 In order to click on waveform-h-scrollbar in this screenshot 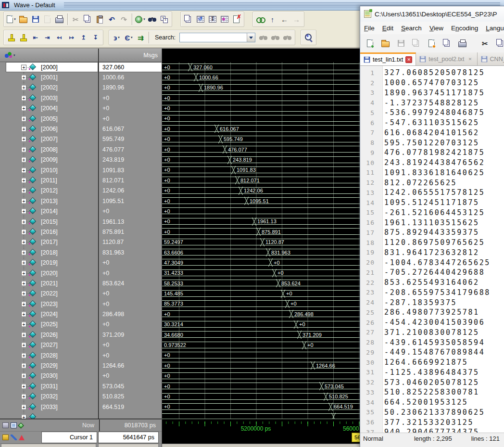, I will do `click(263, 446)`.